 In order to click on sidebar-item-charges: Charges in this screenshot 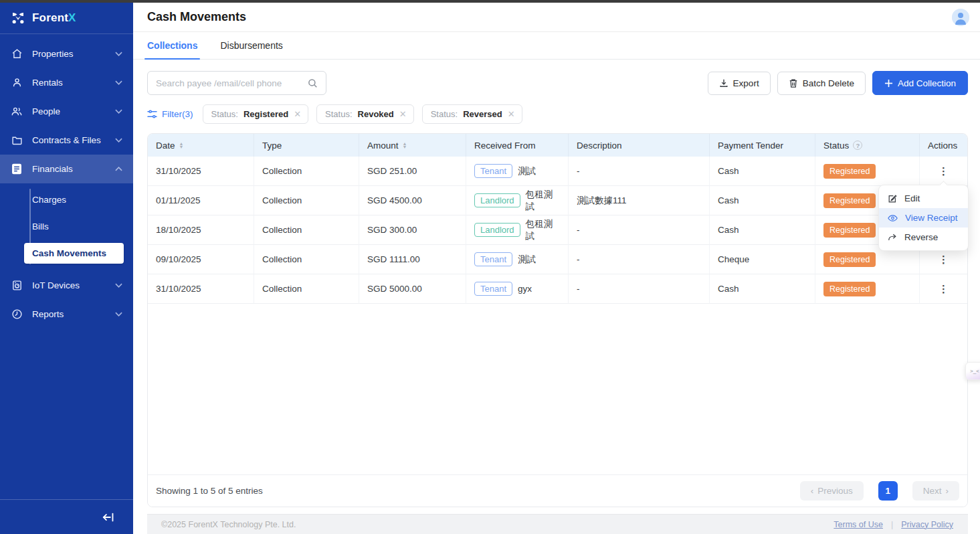, I will do `click(67, 199)`.